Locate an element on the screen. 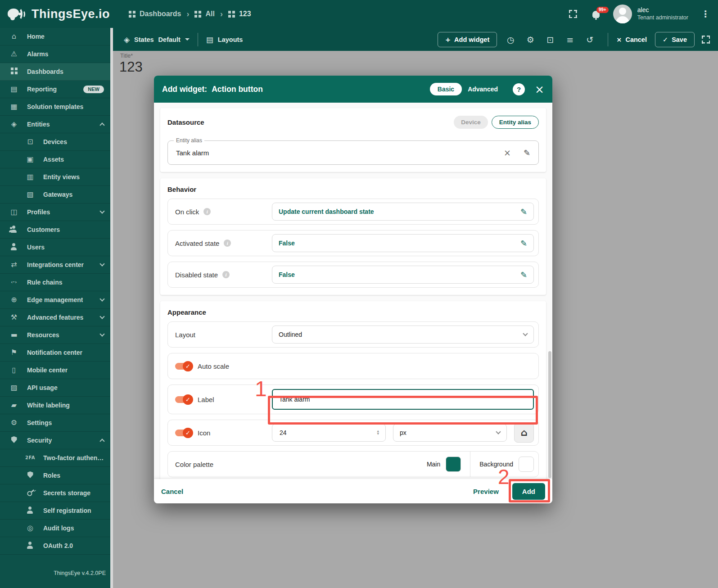 This screenshot has width=718, height=588. entity-aliases-icon: ⊡ is located at coordinates (550, 40).